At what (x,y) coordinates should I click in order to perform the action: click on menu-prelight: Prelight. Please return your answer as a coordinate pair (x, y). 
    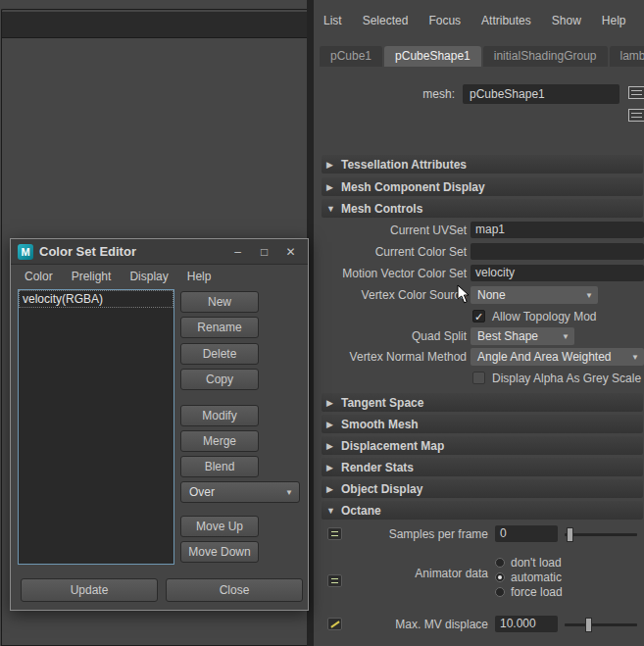
    Looking at the image, I should click on (92, 276).